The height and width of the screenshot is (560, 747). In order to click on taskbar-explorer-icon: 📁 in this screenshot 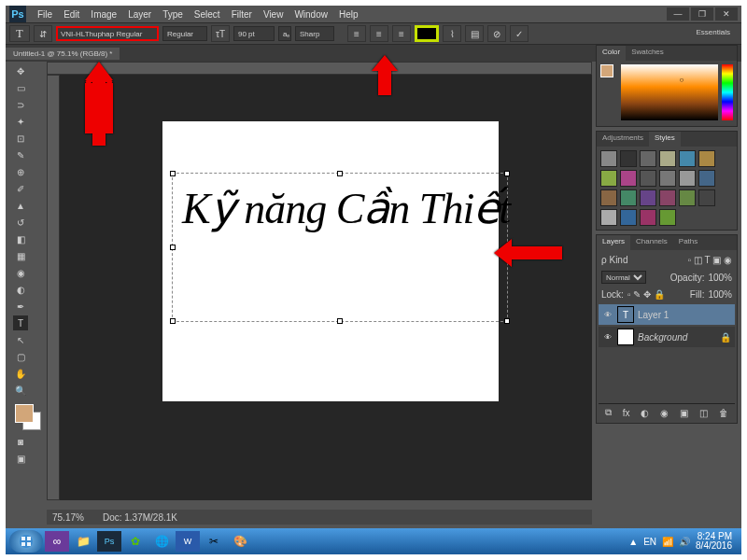, I will do `click(83, 541)`.